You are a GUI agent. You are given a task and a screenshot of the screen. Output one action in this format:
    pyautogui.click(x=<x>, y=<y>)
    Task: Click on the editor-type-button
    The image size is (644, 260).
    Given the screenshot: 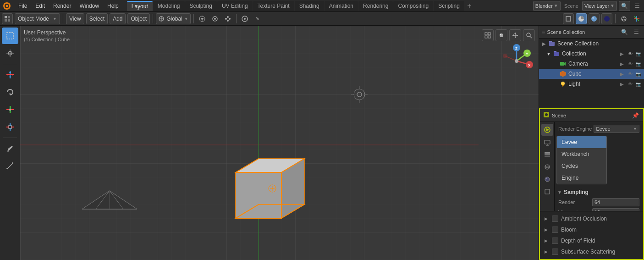 What is the action you would take?
    pyautogui.click(x=7, y=19)
    